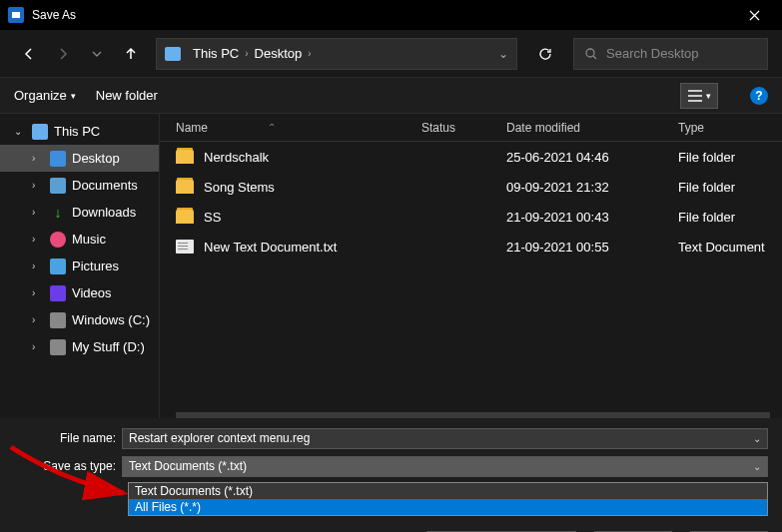 The height and width of the screenshot is (532, 782). Describe the element at coordinates (471, 157) in the screenshot. I see `file-row: Nerdschalk25-06-2021 04:46File folder` at that location.